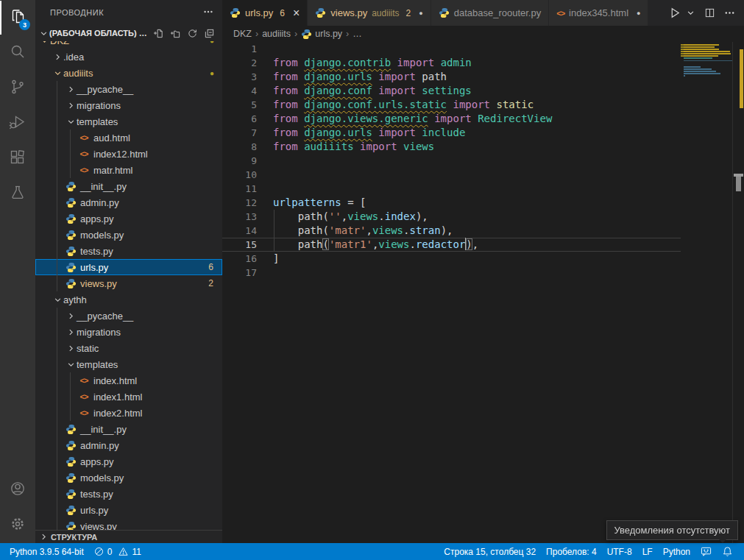 This screenshot has width=744, height=560. What do you see at coordinates (452, 119) in the screenshot?
I see `code-line-6: 6from django.views.generic import Redire…` at bounding box center [452, 119].